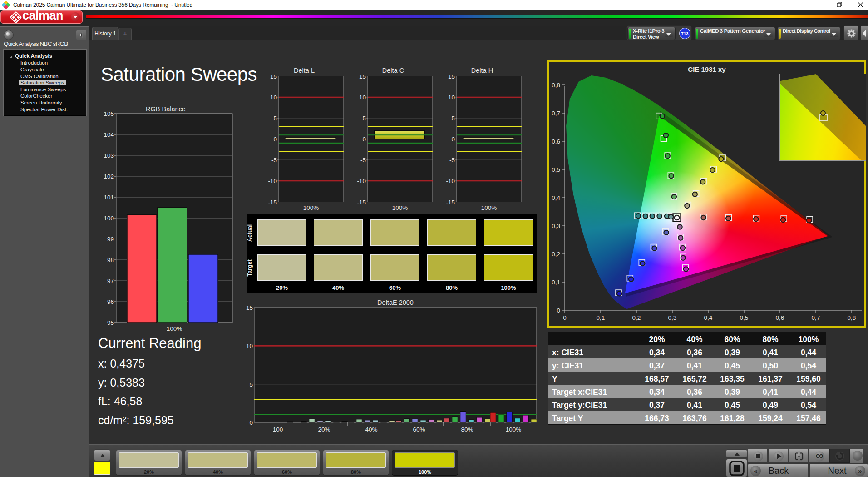 Image resolution: width=868 pixels, height=477 pixels. Describe the element at coordinates (467, 430) in the screenshot. I see `svg-text: 80%` at that location.